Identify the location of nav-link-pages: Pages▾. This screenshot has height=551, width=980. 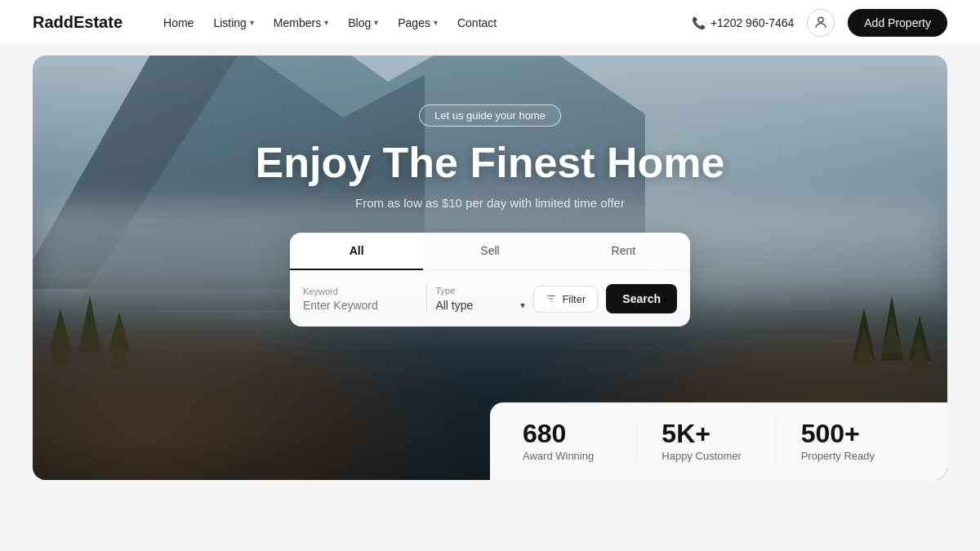
(418, 23).